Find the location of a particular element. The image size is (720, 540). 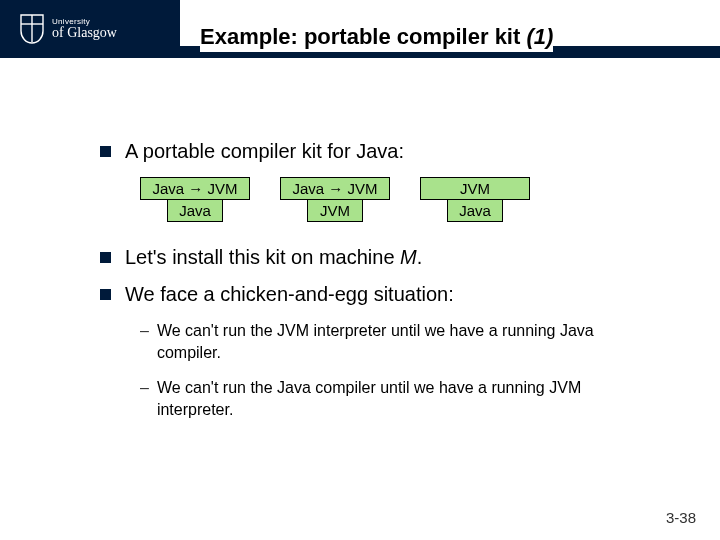

bullet-1: A portable compiler kit for Java: is located at coordinates (380, 152).